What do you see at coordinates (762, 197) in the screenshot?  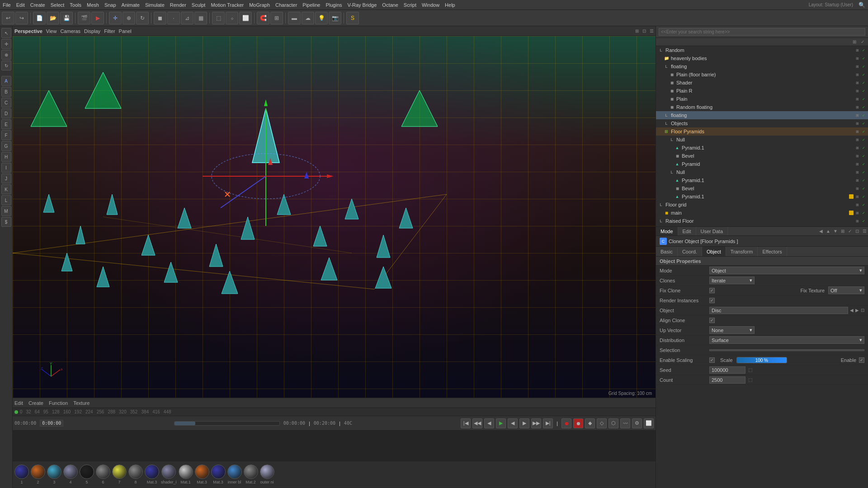 I see `tree-item-pyramid4: ▲Pyramid.1⊞✓` at bounding box center [762, 197].